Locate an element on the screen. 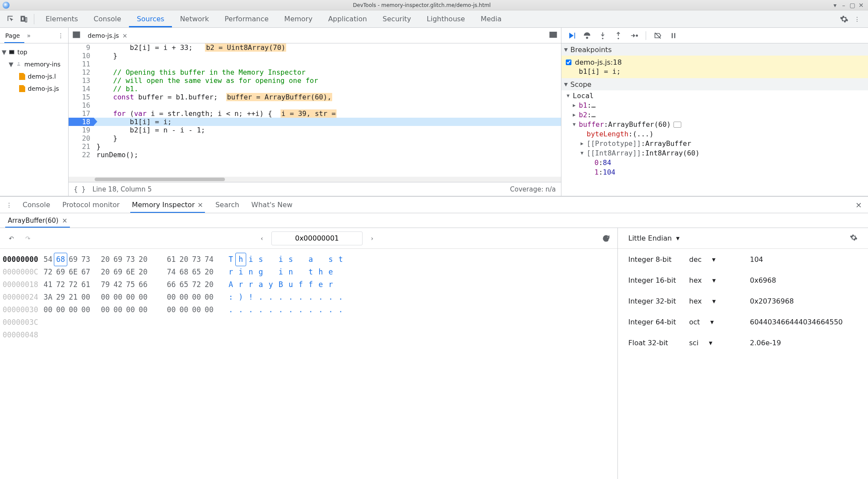 This screenshot has height=479, width=868. drawer-menu-icon: ⋮ is located at coordinates (9, 205).